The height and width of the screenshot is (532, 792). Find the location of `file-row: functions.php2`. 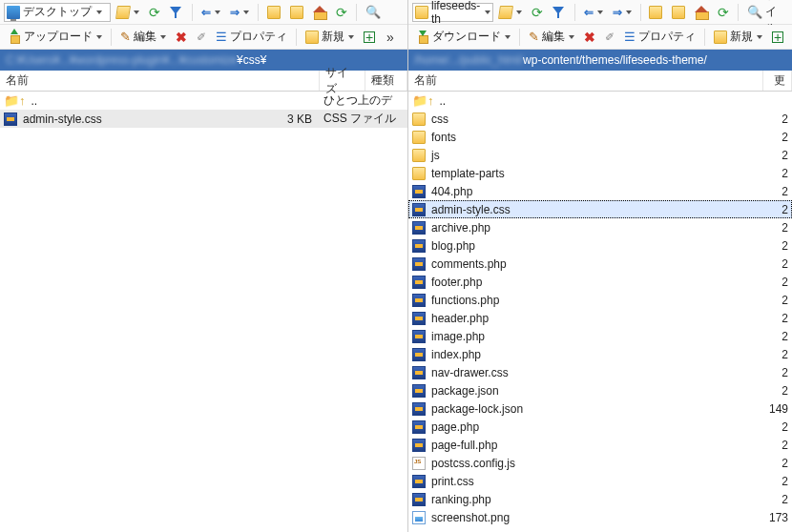

file-row: functions.php2 is located at coordinates (600, 299).